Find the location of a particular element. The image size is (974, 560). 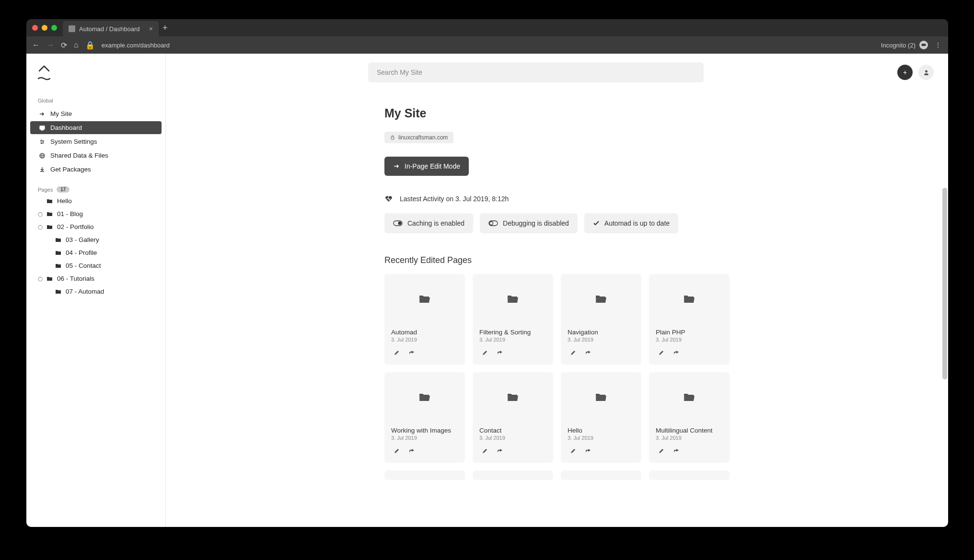

user-button is located at coordinates (926, 72).